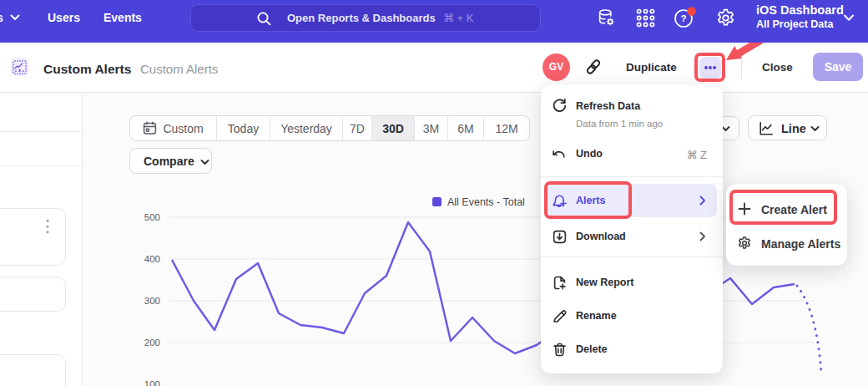 This screenshot has width=868, height=386. I want to click on svg-text: 100, so click(152, 383).